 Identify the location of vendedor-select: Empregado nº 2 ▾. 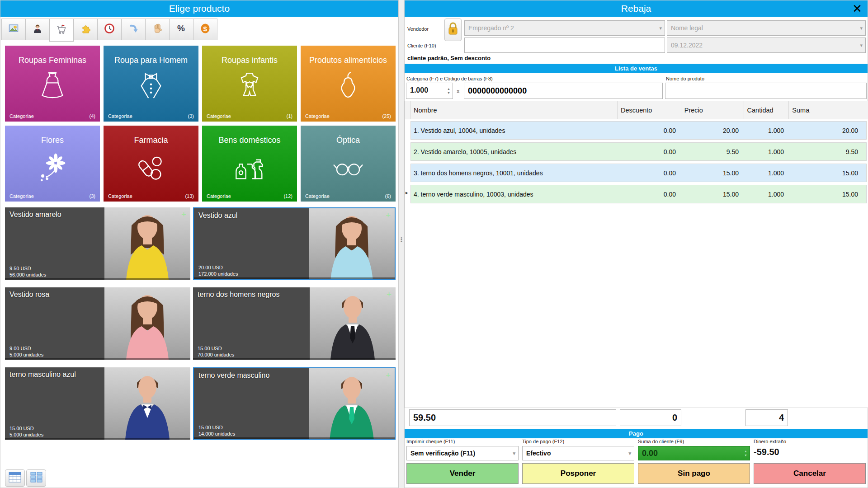
(565, 28).